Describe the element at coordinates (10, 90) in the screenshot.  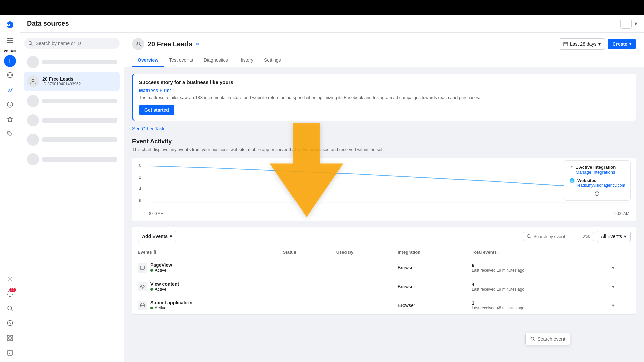
I see `analytics-icon` at that location.